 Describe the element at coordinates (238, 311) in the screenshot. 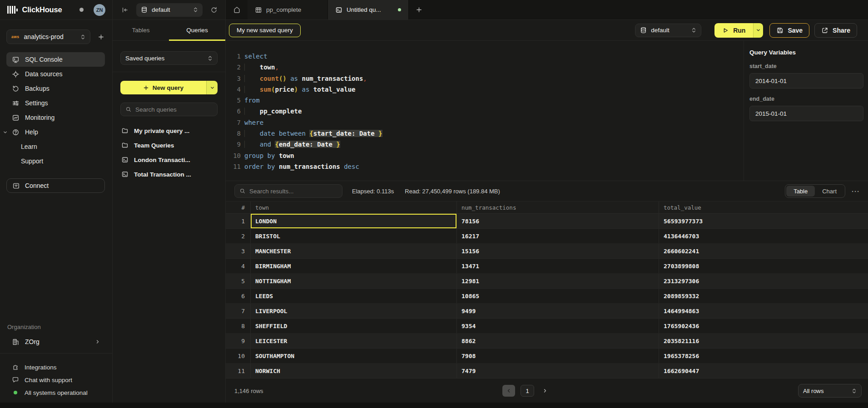

I see `table-cell: 7` at that location.